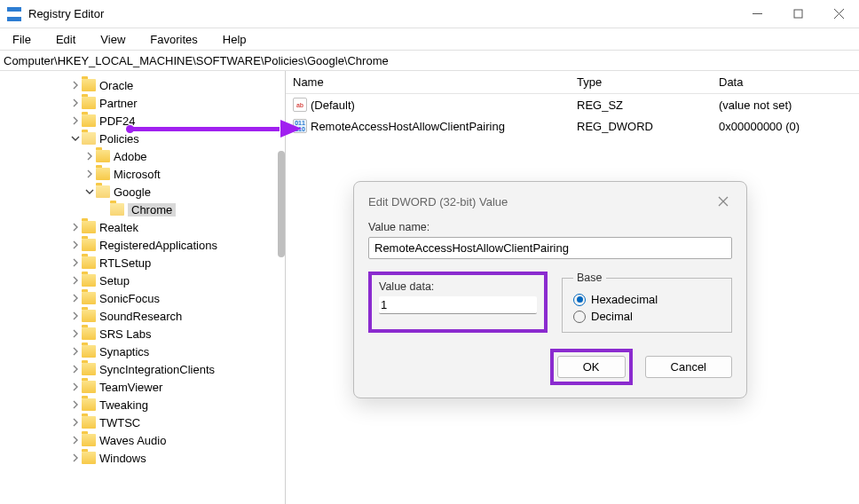 The height and width of the screenshot is (504, 859). What do you see at coordinates (591, 367) in the screenshot?
I see `ok-highlight: OK` at bounding box center [591, 367].